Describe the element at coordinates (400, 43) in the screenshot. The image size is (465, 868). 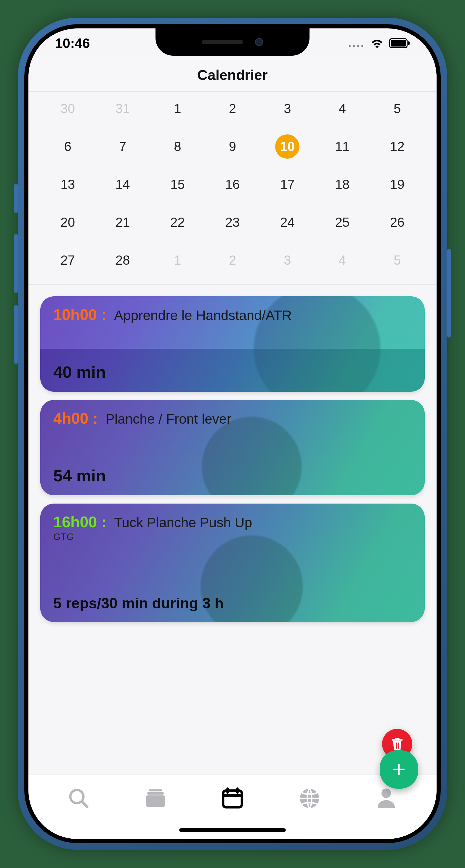
I see `battery-icon` at that location.